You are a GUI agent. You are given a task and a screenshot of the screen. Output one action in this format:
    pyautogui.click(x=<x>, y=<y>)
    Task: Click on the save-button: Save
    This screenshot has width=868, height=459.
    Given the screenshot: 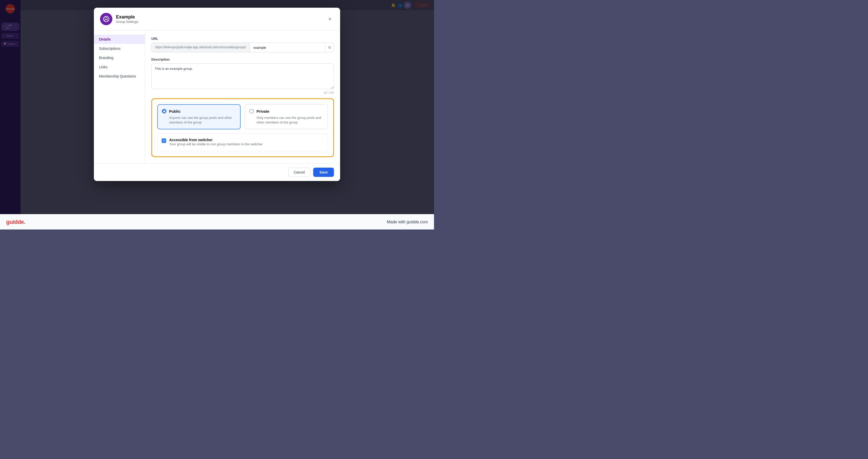 What is the action you would take?
    pyautogui.click(x=323, y=172)
    